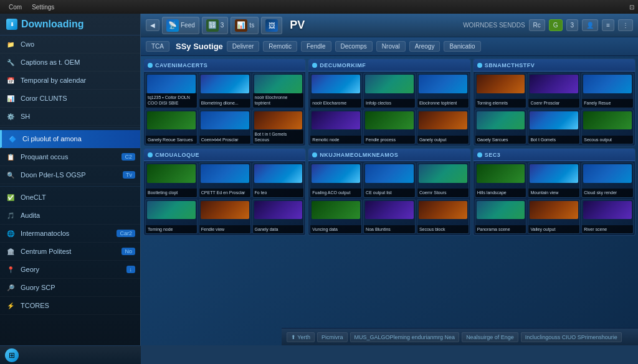 The image size is (638, 364). What do you see at coordinates (405, 337) in the screenshot?
I see `statusbar-item-2: MUS_GALGOPleming endurianmrg Nea` at bounding box center [405, 337].